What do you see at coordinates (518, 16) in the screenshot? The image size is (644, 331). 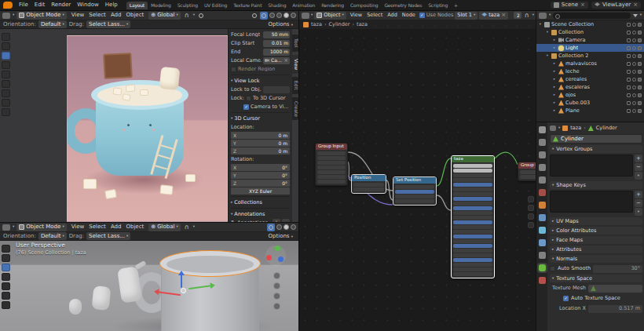 I see `user-count-field: 2` at bounding box center [518, 16].